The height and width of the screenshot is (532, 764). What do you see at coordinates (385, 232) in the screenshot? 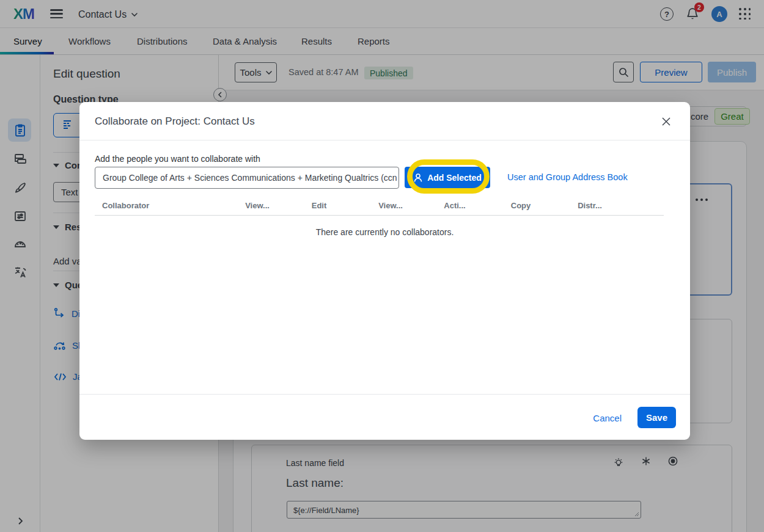
I see `empty-collaborators-message: There are currently no collaborators.` at bounding box center [385, 232].